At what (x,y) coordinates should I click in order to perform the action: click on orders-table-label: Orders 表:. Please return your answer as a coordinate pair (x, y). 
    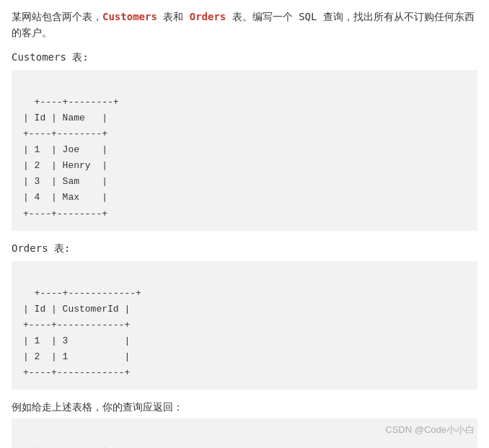
    Looking at the image, I should click on (244, 249).